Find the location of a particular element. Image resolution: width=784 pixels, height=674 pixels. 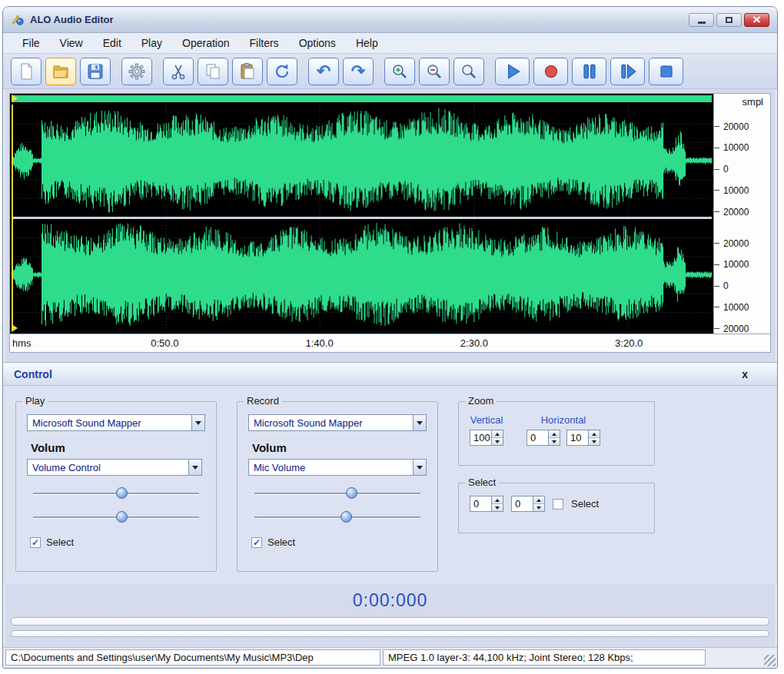

play-select-checkbox: ✓ is located at coordinates (35, 543).